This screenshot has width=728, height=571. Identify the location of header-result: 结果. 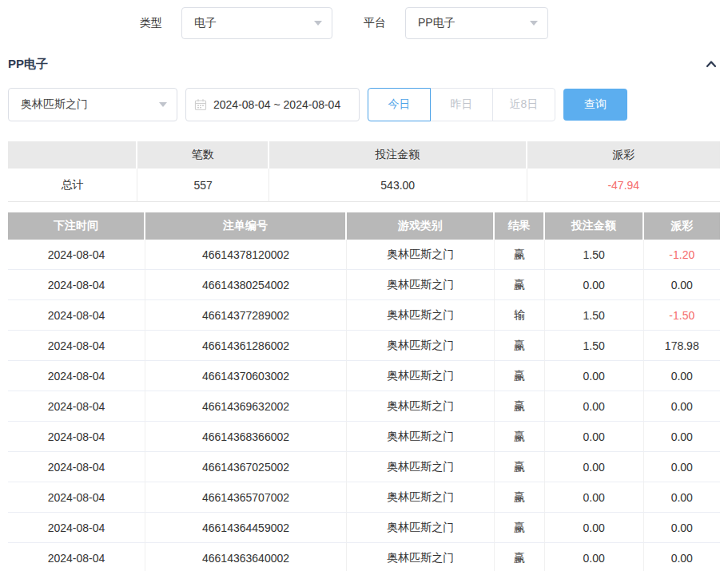
(519, 226).